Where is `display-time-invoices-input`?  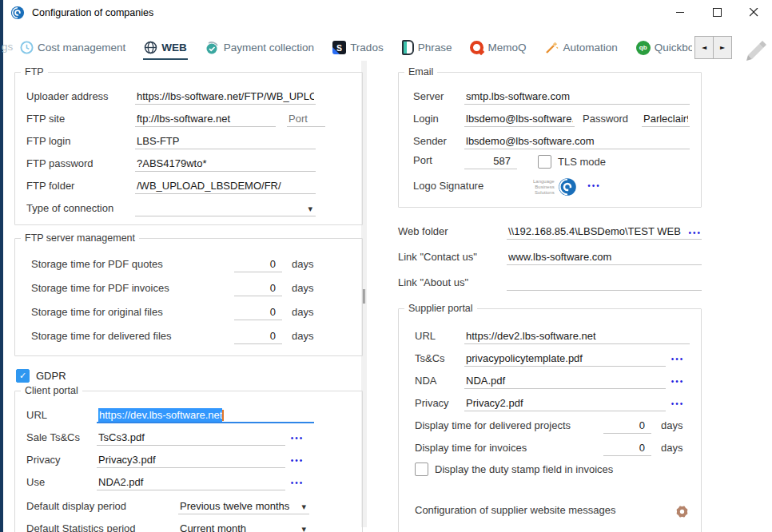 display-time-invoices-input is located at coordinates (627, 448).